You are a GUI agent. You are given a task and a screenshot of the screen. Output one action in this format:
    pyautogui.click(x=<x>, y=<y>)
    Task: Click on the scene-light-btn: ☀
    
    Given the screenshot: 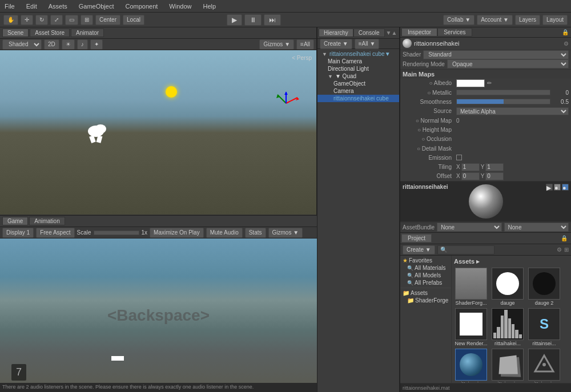 What is the action you would take?
    pyautogui.click(x=69, y=45)
    